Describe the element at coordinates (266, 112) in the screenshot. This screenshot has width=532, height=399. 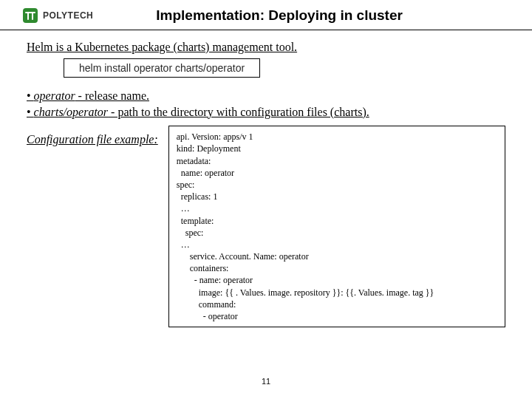
I see `bullet-2: • charts/operator - path to the director…` at that location.